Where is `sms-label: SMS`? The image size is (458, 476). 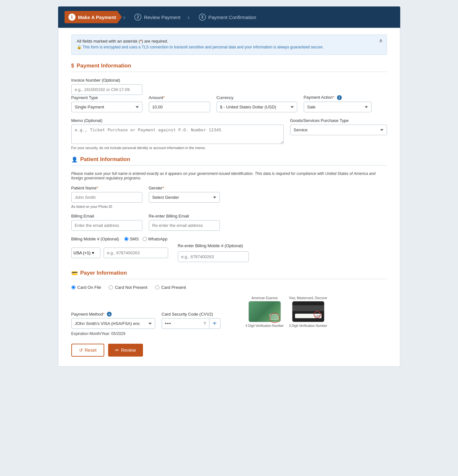 sms-label: SMS is located at coordinates (134, 239).